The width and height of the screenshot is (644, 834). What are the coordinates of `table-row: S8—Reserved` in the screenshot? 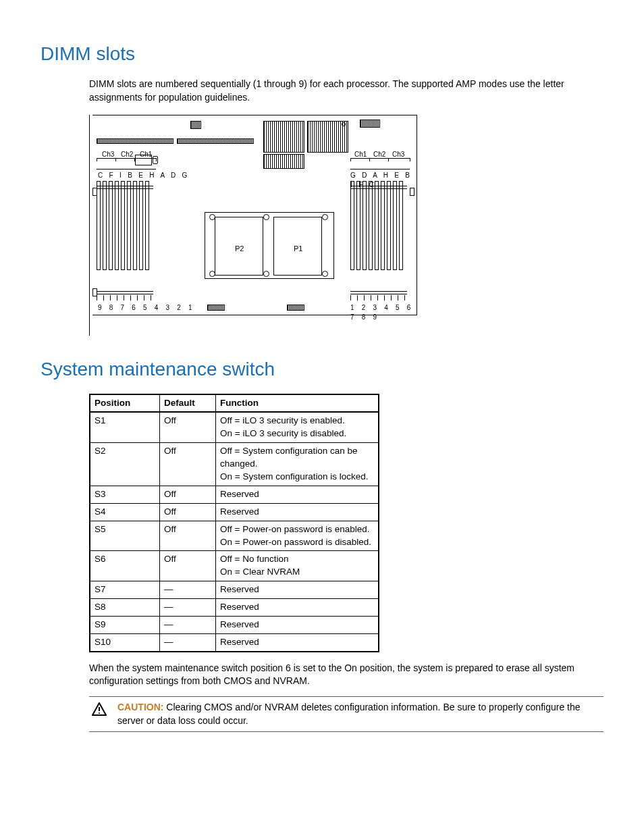 It's located at (234, 608).